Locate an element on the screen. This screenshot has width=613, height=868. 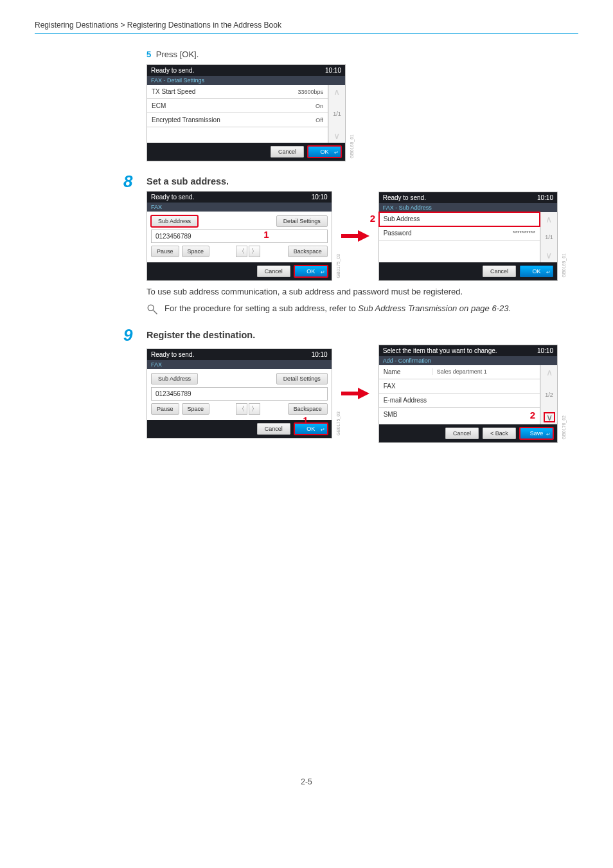
panel-detail-settings: Ready to send. 10:10 FAX - Detail Settin… is located at coordinates (246, 113).